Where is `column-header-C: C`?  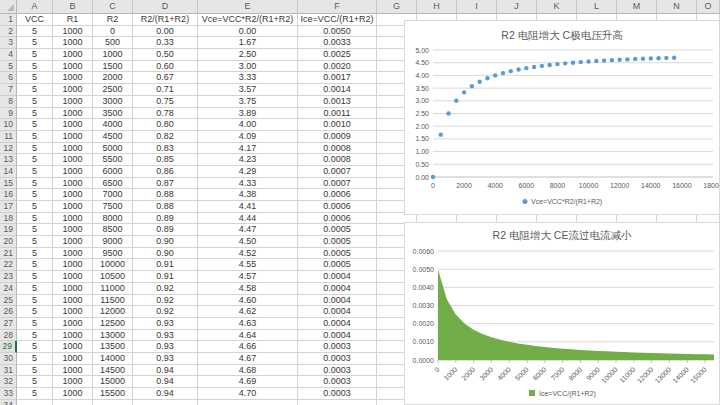 column-header-C: C is located at coordinates (113, 7).